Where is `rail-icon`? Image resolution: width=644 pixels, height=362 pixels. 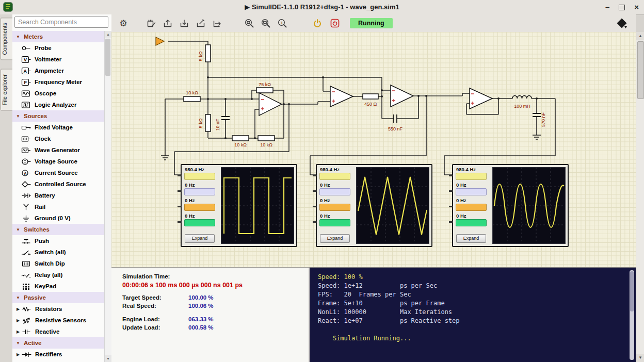
rail-icon is located at coordinates (27, 207).